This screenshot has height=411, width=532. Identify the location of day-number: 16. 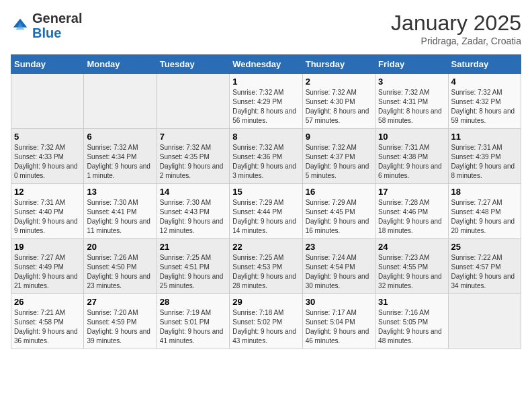
(339, 192).